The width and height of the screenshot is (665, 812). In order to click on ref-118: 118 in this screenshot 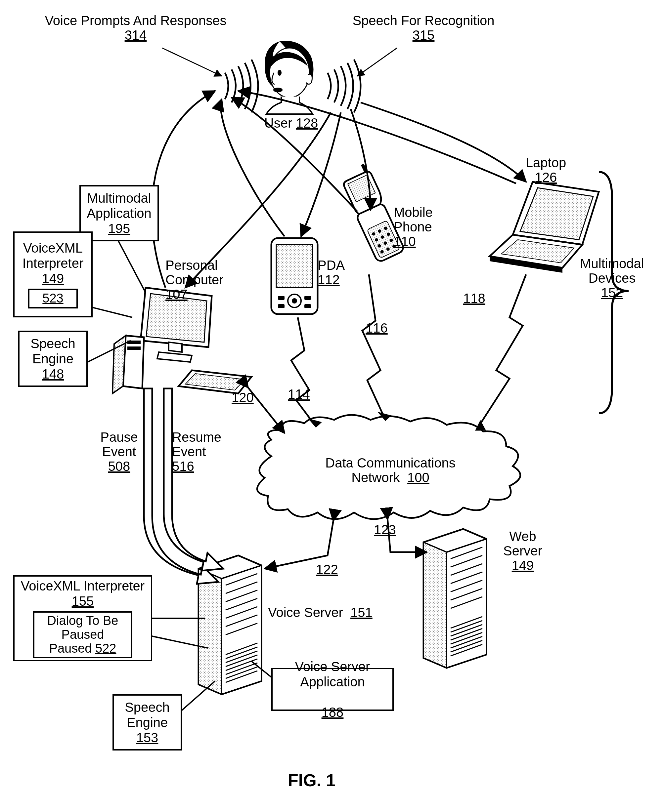, I will do `click(474, 298)`.